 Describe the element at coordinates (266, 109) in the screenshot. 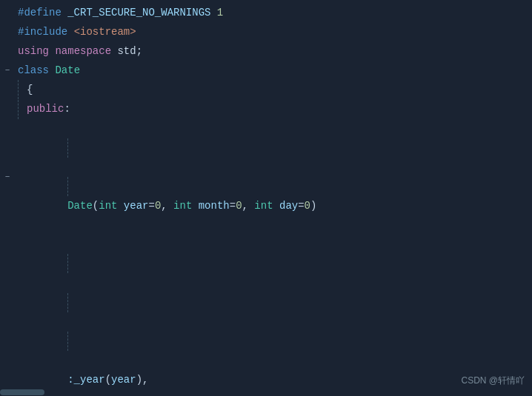

I see `code-line-6: public:` at that location.